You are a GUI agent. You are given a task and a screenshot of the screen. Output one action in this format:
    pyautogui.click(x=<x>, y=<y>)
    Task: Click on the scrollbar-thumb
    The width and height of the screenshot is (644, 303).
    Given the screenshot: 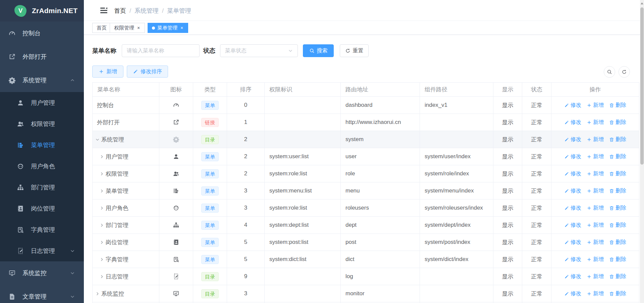 What is the action you would take?
    pyautogui.click(x=642, y=86)
    